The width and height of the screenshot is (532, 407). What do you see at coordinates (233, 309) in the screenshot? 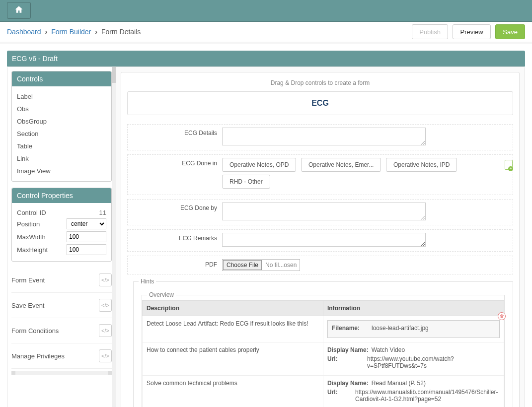
I see `col-description: Description` at bounding box center [233, 309].